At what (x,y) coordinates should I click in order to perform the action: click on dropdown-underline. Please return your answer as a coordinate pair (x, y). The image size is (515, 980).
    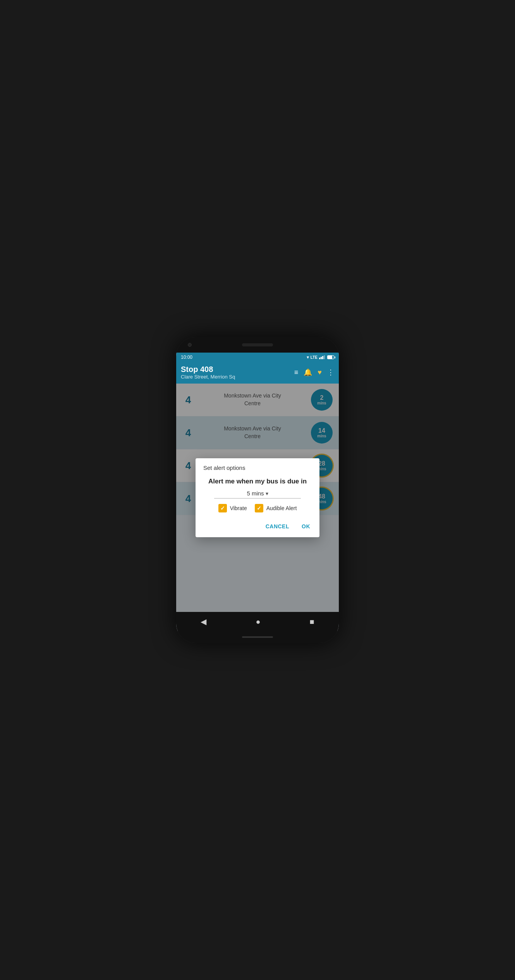
    Looking at the image, I should click on (258, 499).